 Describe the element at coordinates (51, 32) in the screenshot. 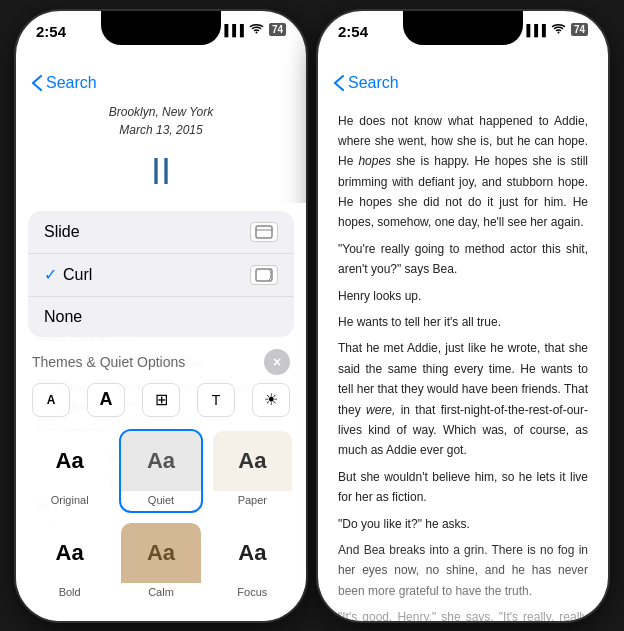

I see `status-time-left: 2:54` at that location.